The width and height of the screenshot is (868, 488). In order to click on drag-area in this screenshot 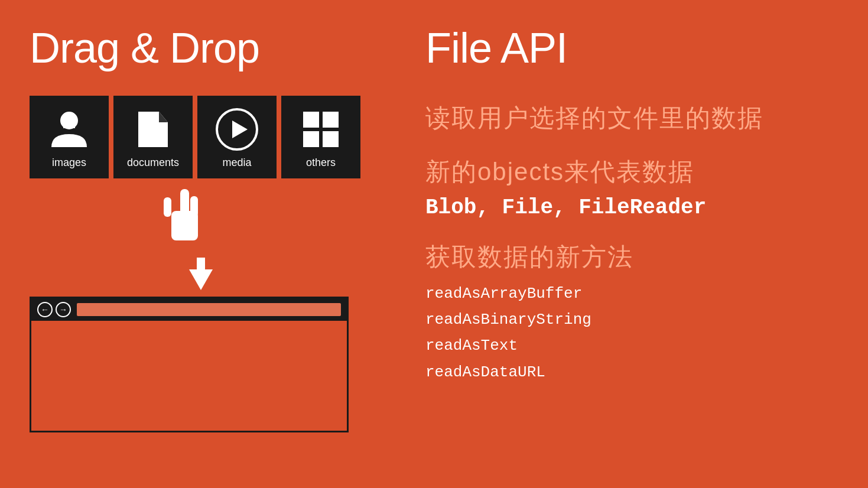, I will do `click(195, 238)`.